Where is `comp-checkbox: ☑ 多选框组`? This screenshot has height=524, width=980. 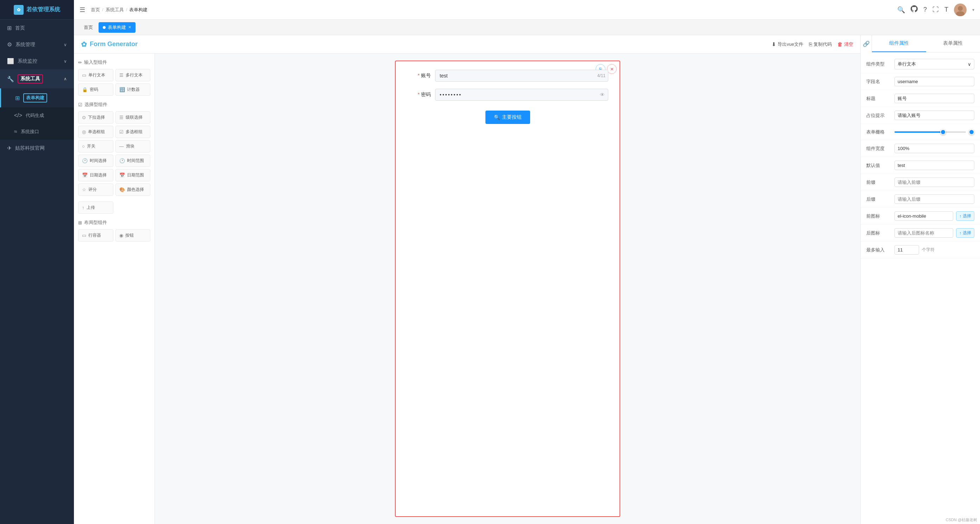
comp-checkbox: ☑ 多选框组 is located at coordinates (133, 132).